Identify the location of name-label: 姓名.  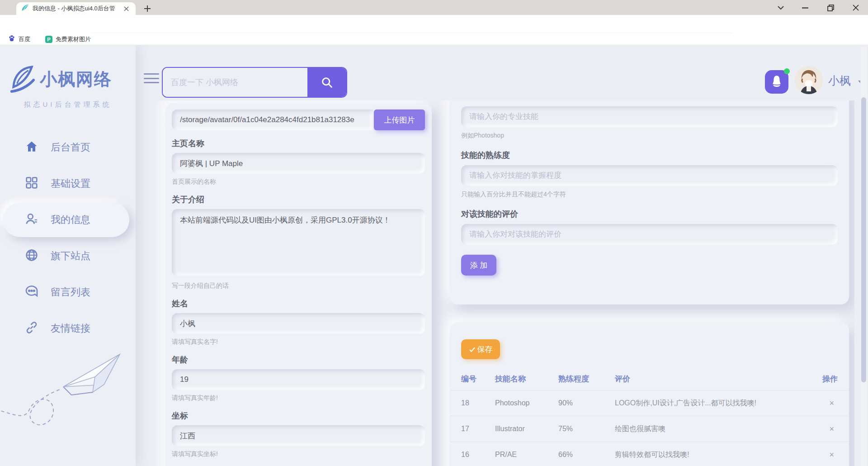
(298, 304).